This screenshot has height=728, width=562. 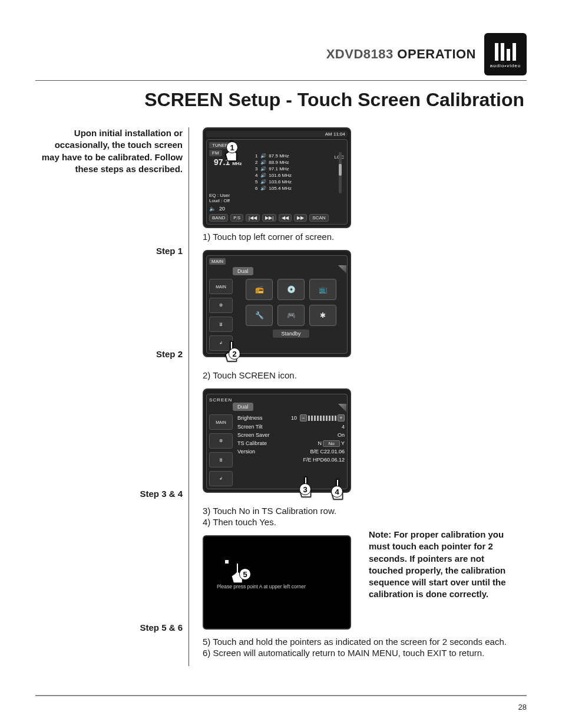 I want to click on footer-rule, so click(x=281, y=696).